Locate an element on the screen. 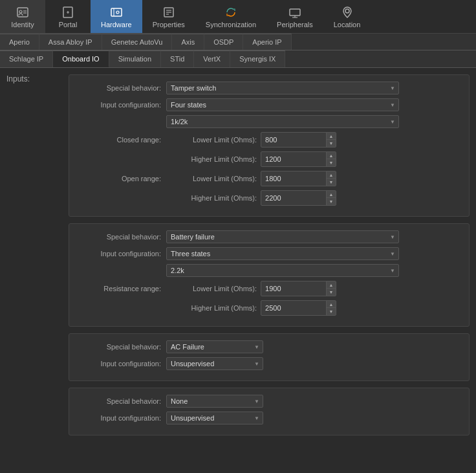 The height and width of the screenshot is (473, 476). tab-assa-abloy-ip: Assa Abloy IP is located at coordinates (71, 41).